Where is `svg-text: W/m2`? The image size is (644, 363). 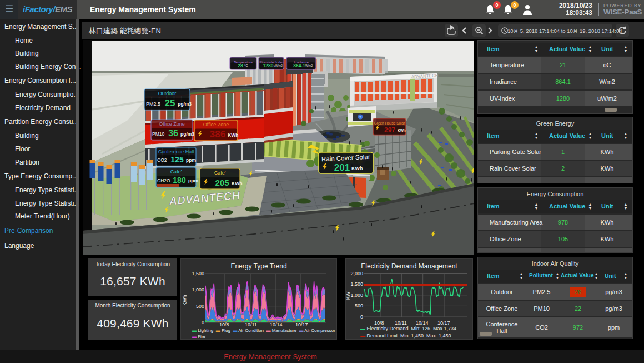 svg-text: W/m2 is located at coordinates (309, 66).